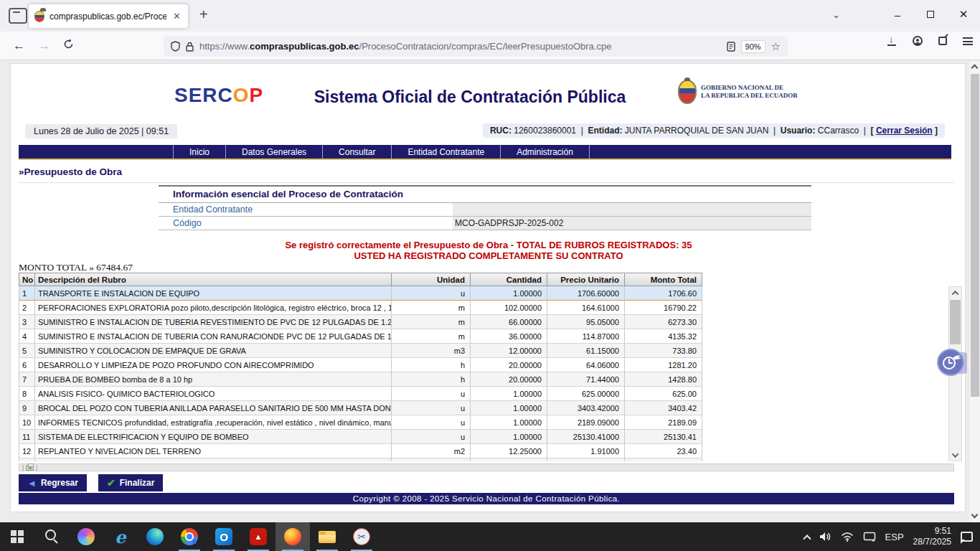  Describe the element at coordinates (357, 152) in the screenshot. I see `menu-item-consultar: Consultar` at that location.